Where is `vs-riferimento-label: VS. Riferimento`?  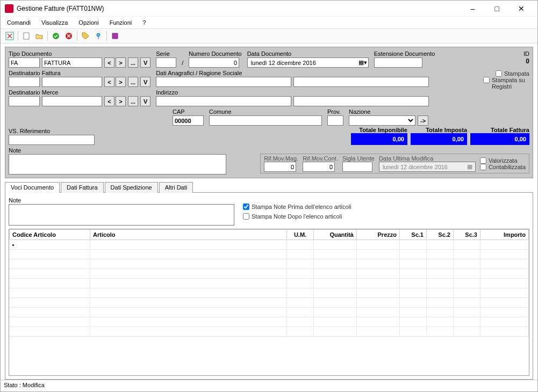
vs-riferimento-label: VS. Riferimento is located at coordinates (52, 131).